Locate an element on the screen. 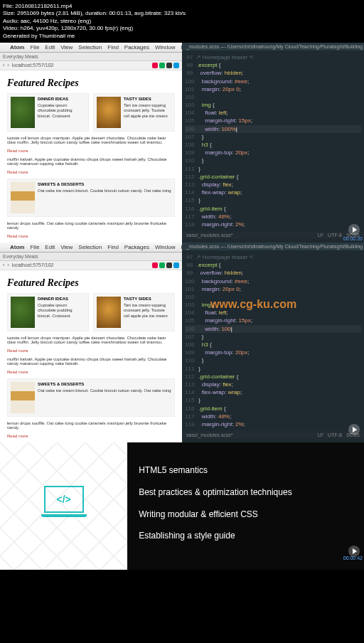 Image resolution: width=364 pixels, height=643 pixels. card-overflow: tootsie roll lemon drops marzipan. Apple… is located at coordinates (91, 140).